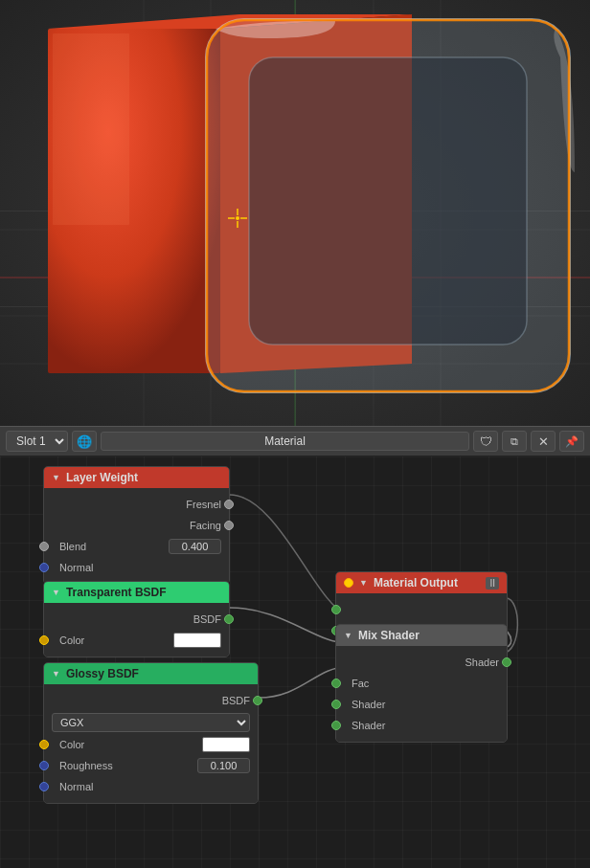 Image resolution: width=590 pixels, height=868 pixels. I want to click on material-output-pause-btn: II, so click(492, 584).